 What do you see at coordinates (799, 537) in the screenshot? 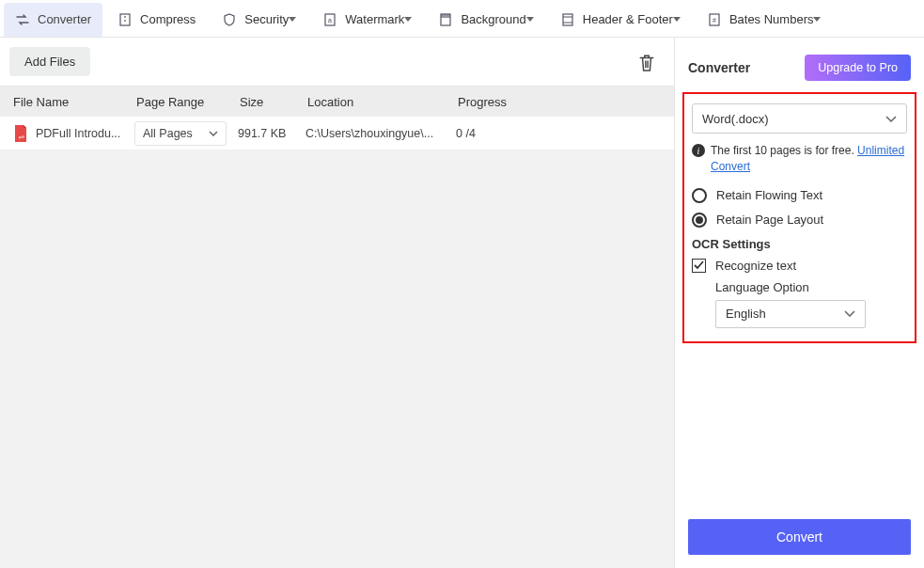
I see `convert-button: Convert` at bounding box center [799, 537].